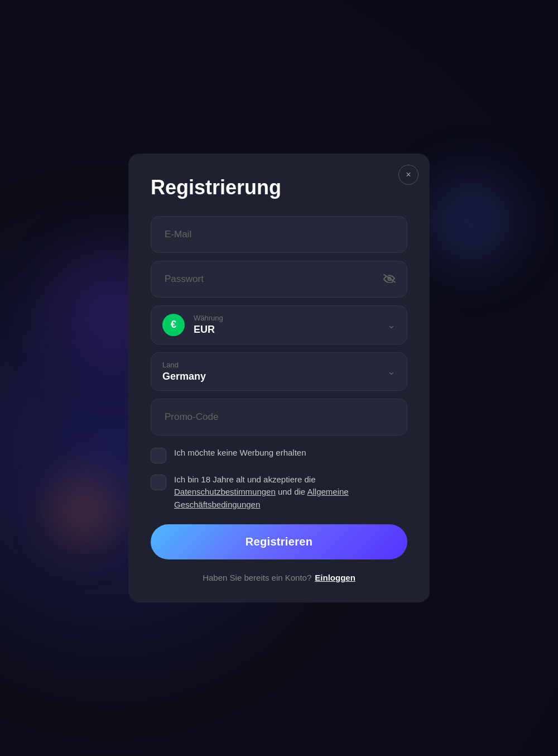  I want to click on toggle-password-icon, so click(389, 279).